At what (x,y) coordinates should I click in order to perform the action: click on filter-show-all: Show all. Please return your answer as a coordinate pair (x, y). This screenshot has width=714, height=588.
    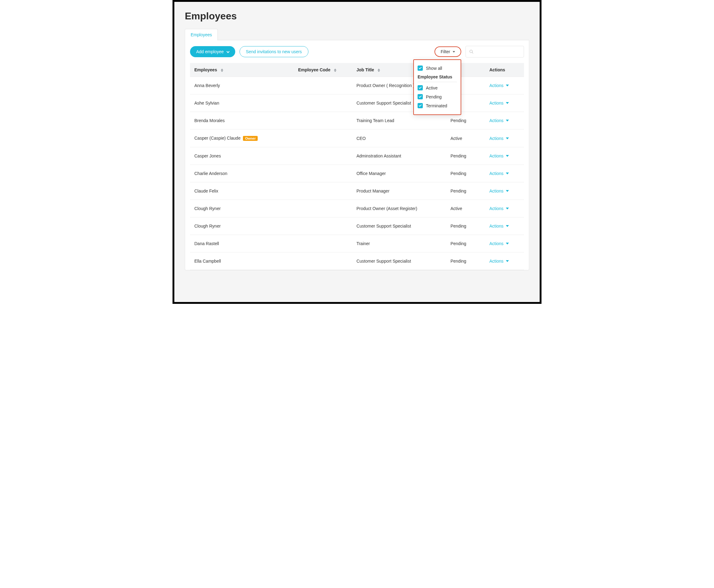
    Looking at the image, I should click on (437, 68).